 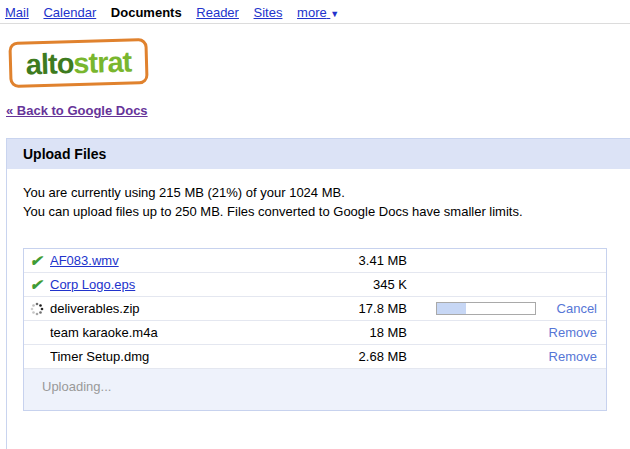 I want to click on usage-line-2: You can upload files up to 250 MB. Files…, so click(x=326, y=212).